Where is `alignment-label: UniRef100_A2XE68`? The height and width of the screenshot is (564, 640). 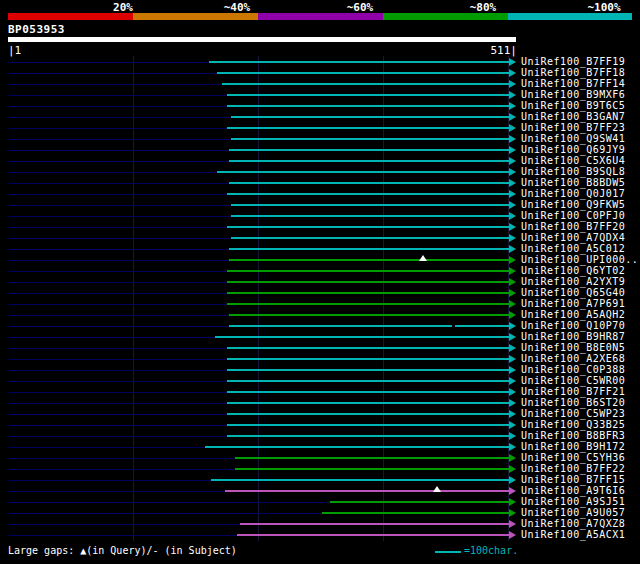 alignment-label: UniRef100_A2XE68 is located at coordinates (573, 358).